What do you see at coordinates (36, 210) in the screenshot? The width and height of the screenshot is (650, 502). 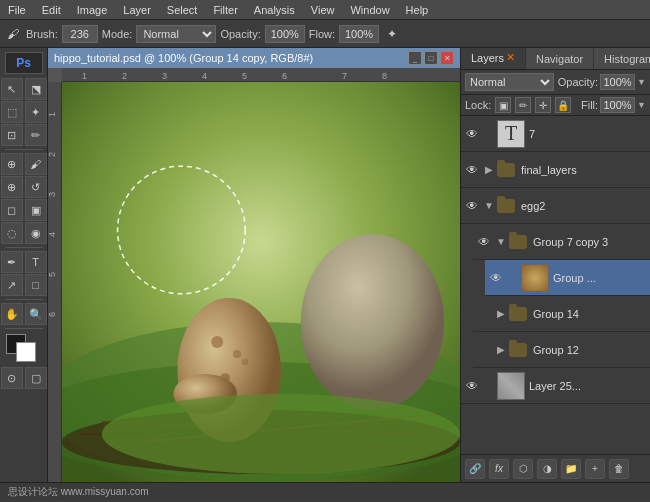 I see `gradient-tool: ▣` at bounding box center [36, 210].